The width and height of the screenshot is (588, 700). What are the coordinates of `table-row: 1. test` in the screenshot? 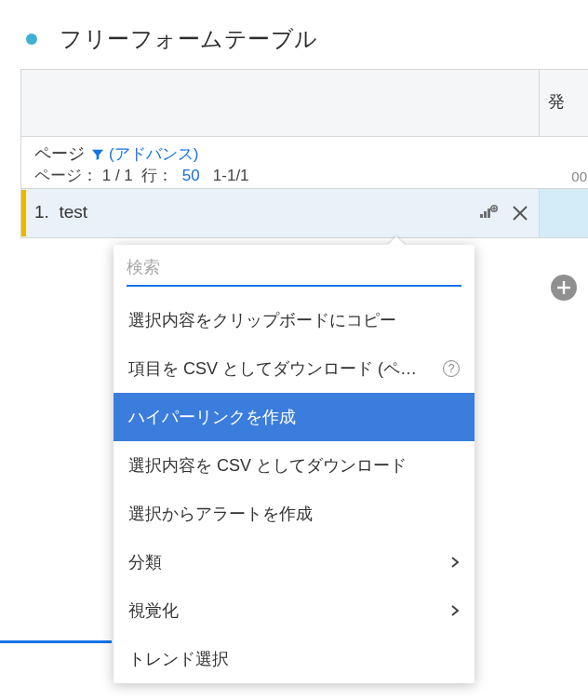 It's located at (305, 213).